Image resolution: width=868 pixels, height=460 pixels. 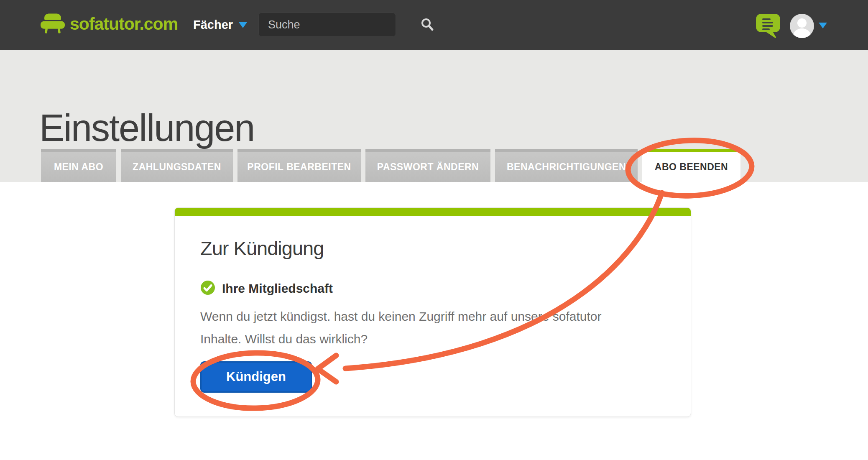 I want to click on tab-zahlungsdaten: ZAHLUNGSDATEN, so click(x=177, y=166).